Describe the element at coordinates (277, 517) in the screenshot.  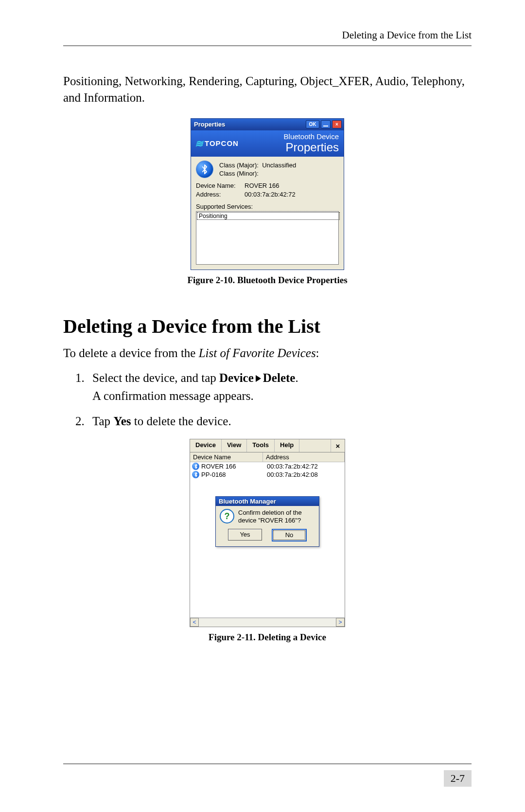
I see `dialog-message: Confirm deletion of the device "ROVER 16…` at that location.